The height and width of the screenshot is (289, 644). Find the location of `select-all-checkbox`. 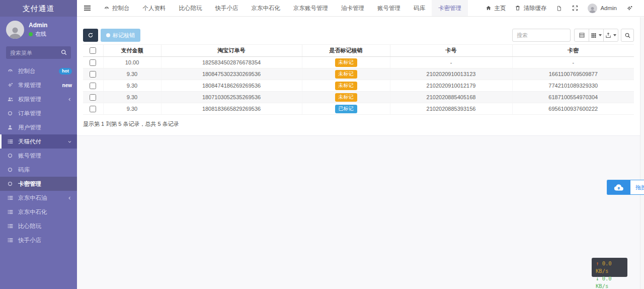

select-all-checkbox is located at coordinates (93, 50).